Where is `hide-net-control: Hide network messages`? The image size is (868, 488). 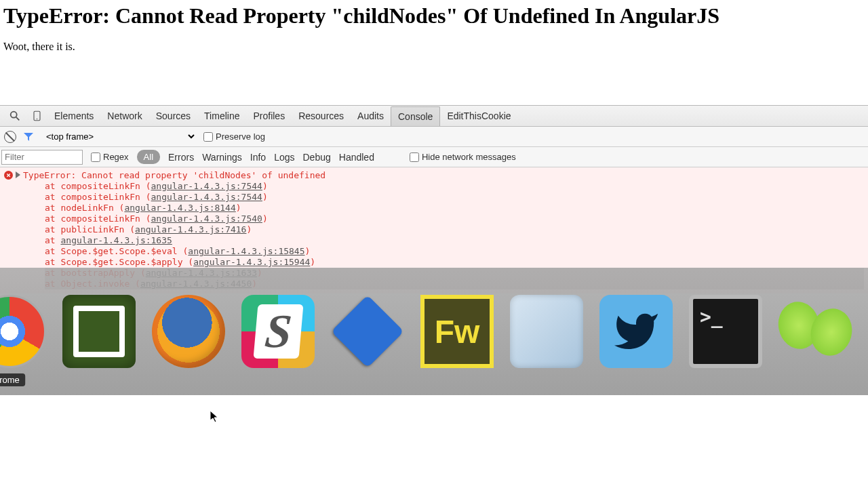
hide-net-control: Hide network messages is located at coordinates (462, 157).